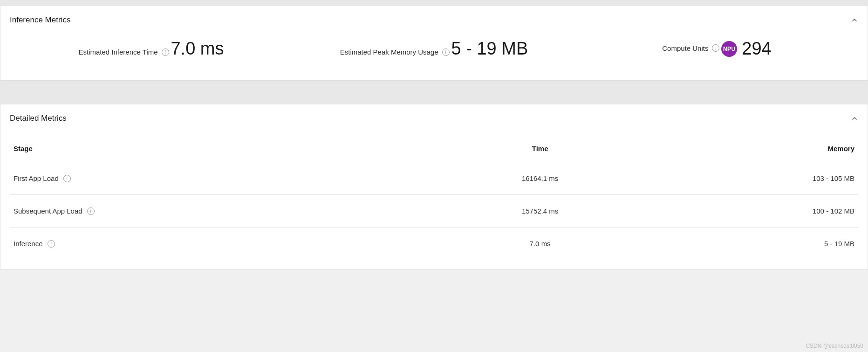 The image size is (868, 352). What do you see at coordinates (757, 48) in the screenshot?
I see `metric-value-text: 294` at bounding box center [757, 48].